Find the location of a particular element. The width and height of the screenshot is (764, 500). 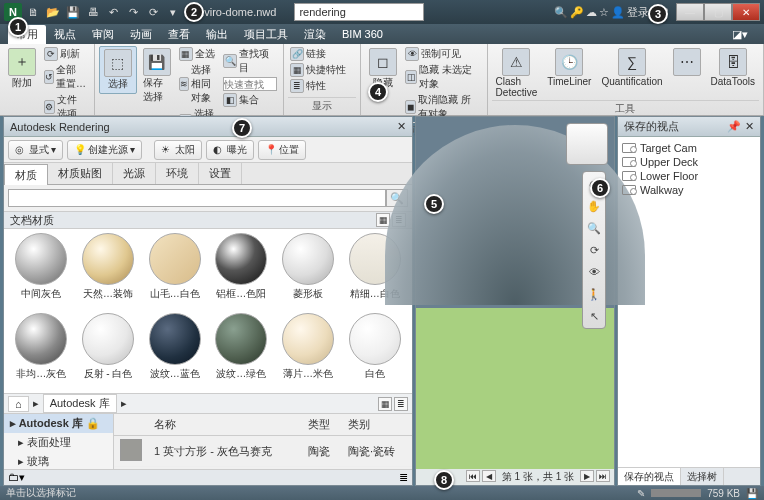

material-item: 波纹…绿色 is located at coordinates (242, 351).